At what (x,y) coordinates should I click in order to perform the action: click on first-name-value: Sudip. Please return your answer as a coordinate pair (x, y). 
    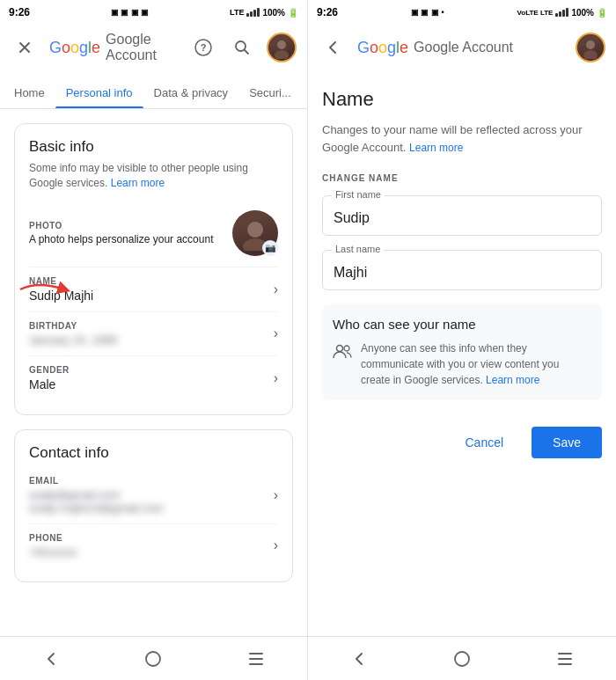
    Looking at the image, I should click on (462, 218).